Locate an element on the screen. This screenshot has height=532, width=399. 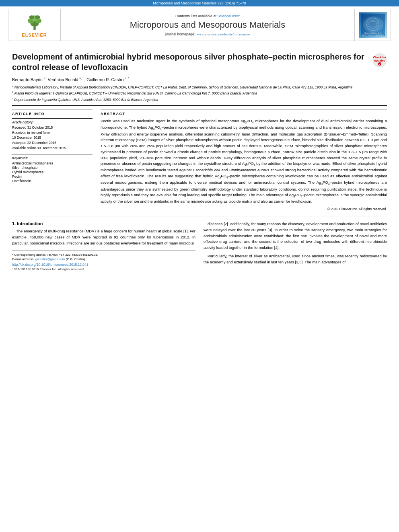
keyword-3: Hybrid microspheres is located at coordinates (52, 172).